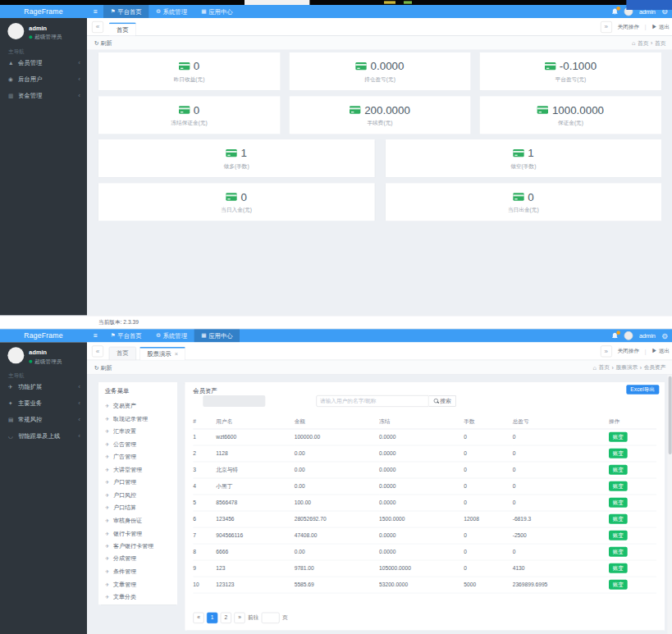 The image size is (672, 634). I want to click on sidebar-item-risk-control: ▤常规风控‹, so click(43, 419).